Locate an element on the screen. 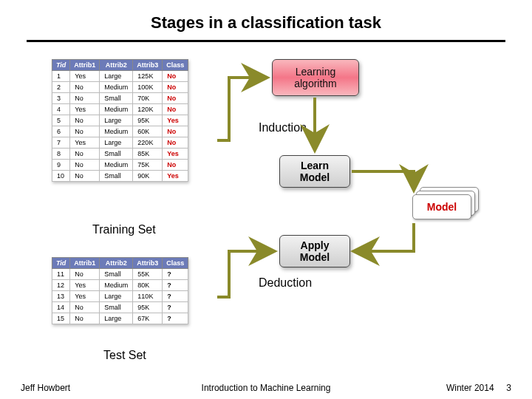 The width and height of the screenshot is (532, 399). footer-course: Introduction to Machine Learning is located at coordinates (266, 388).